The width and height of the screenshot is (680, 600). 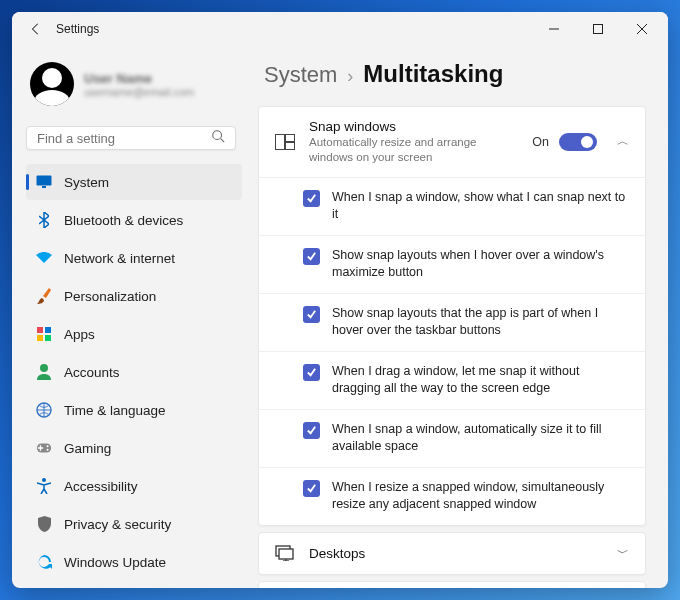 I want to click on snap-subtitle: Automatically resize and arrange windows…, so click(x=414, y=150).